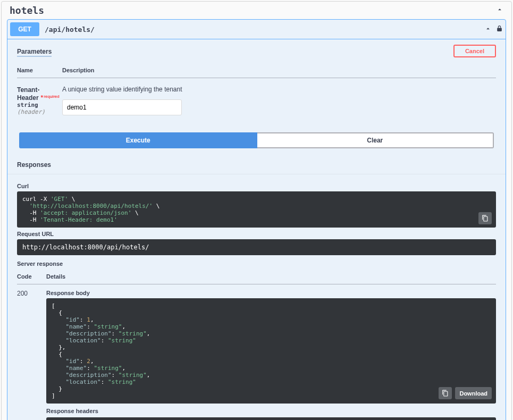 This screenshot has height=420, width=513. What do you see at coordinates (376, 140) in the screenshot?
I see `clear-button: Clear` at bounding box center [376, 140].